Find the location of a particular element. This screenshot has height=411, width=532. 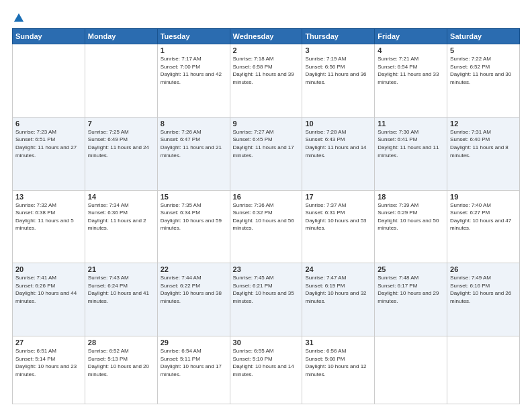

day-info: Sunrise: 7:27 AM Sunset: 6:45 PM Dayligh… is located at coordinates (266, 144).